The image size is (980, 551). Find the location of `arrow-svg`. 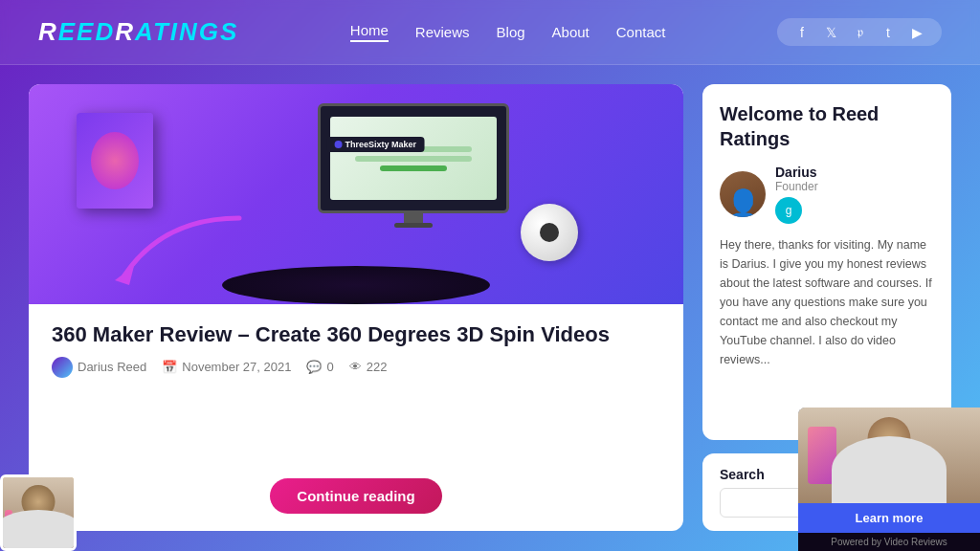

arrow-svg is located at coordinates (182, 247).